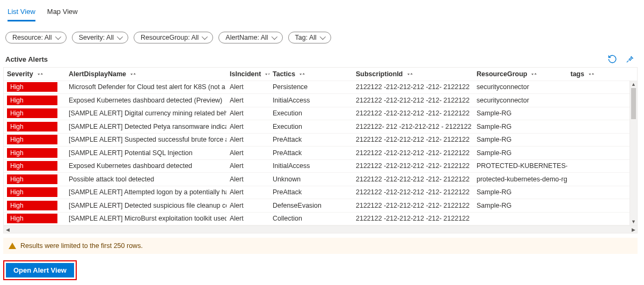  I want to click on tab-list-view: List View, so click(21, 13).